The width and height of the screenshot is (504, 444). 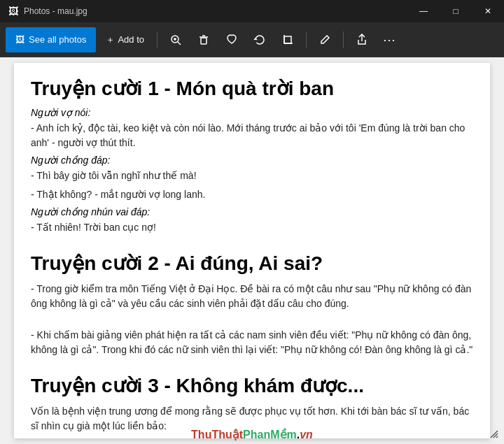 What do you see at coordinates (20, 39) in the screenshot?
I see `photos-icon: 🖼` at bounding box center [20, 39].